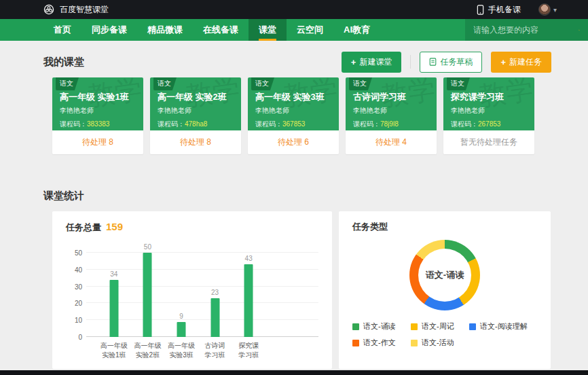 The image size is (588, 375). What do you see at coordinates (545, 10) in the screenshot?
I see `user-avatar` at bounding box center [545, 10].